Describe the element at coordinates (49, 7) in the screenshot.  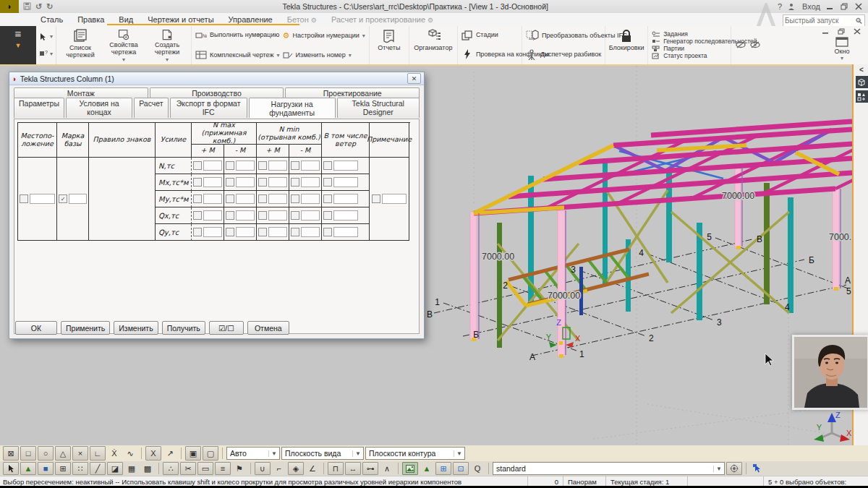
I see `redo-icon: ↻` at that location.